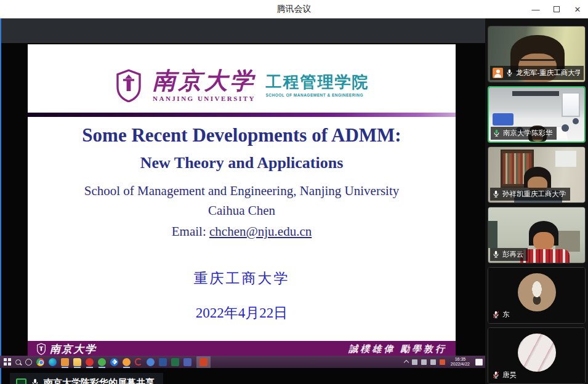 This screenshot has height=384, width=588. What do you see at coordinates (461, 362) in the screenshot?
I see `taskbar-clock: 16:35 2022/4/22` at bounding box center [461, 362].